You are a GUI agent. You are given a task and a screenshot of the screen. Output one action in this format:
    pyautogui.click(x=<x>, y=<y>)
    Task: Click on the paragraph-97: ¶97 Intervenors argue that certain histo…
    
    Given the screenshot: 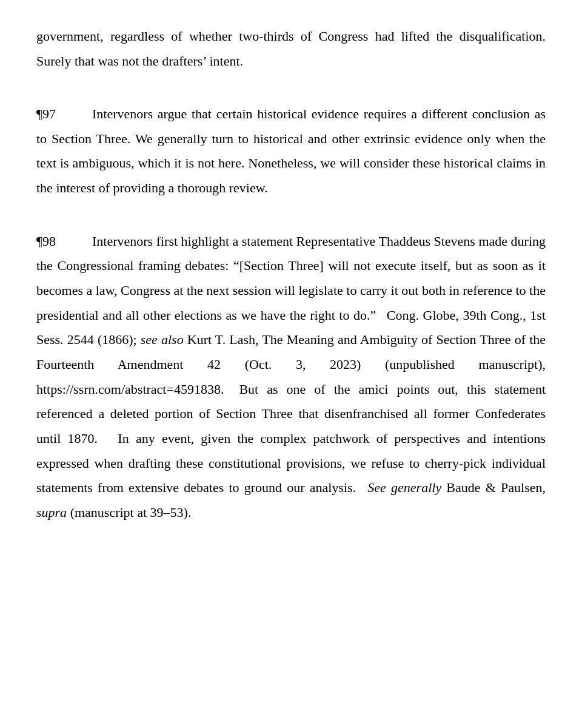 What is the action you would take?
    pyautogui.click(x=291, y=152)
    